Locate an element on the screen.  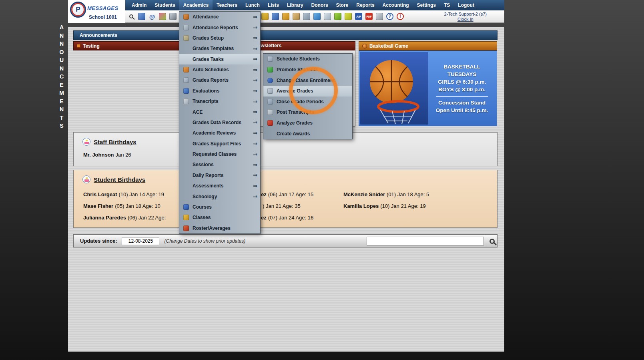
student-name: ez is located at coordinates (264, 195).